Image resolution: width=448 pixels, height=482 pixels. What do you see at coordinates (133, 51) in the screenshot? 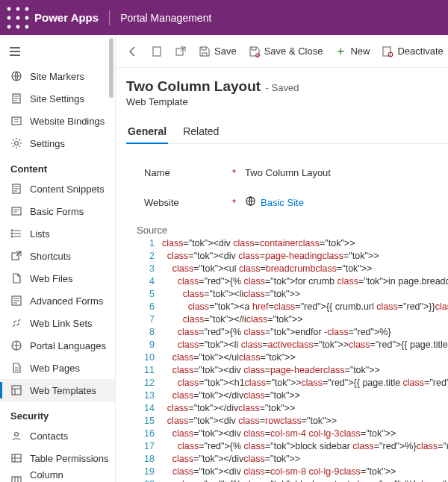
I see `back-icon` at bounding box center [133, 51].